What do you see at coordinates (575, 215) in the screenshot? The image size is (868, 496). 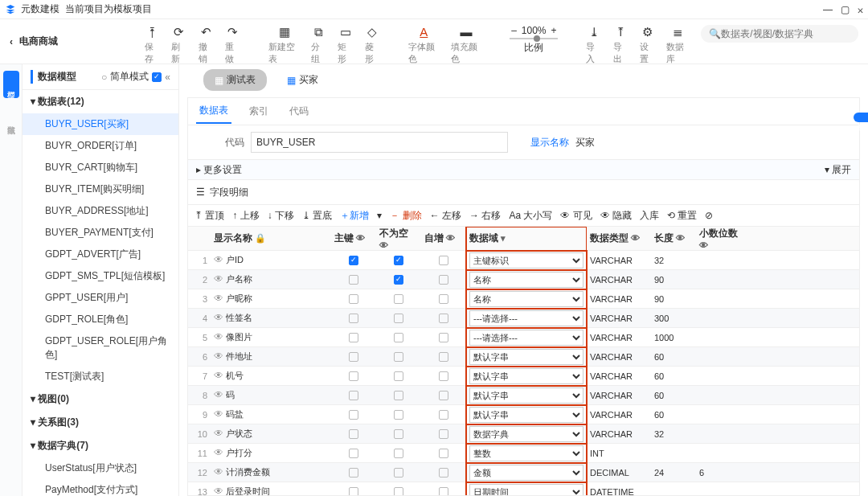 I see `rt-show: 👁 可见` at bounding box center [575, 215].